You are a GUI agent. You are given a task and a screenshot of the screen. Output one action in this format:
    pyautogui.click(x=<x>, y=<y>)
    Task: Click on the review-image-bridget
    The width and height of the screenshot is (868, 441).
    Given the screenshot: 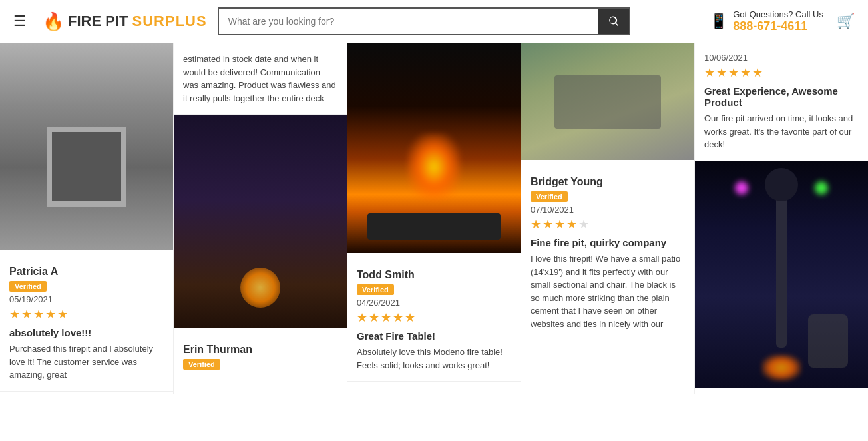 What is the action you would take?
    pyautogui.click(x=608, y=101)
    